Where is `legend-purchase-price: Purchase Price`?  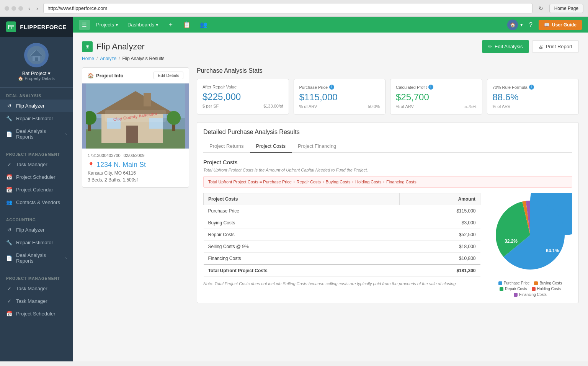
legend-purchase-price: Purchase Price is located at coordinates (514, 283).